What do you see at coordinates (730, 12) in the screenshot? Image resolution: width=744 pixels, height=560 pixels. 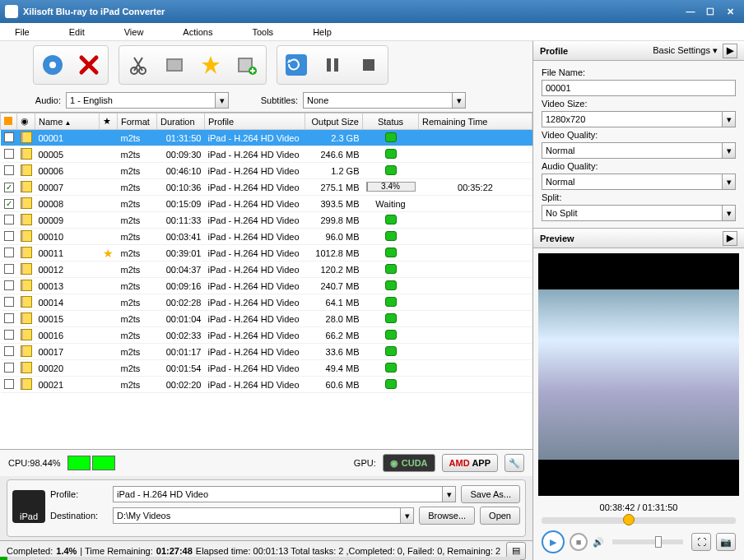 I see `close-button: ✕` at bounding box center [730, 12].